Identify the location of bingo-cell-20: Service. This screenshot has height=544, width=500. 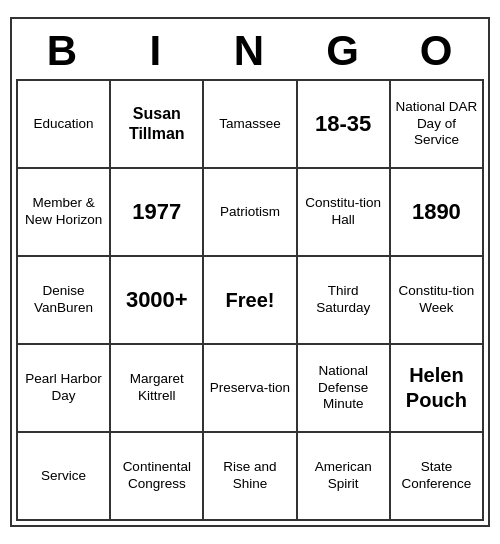
(64, 477).